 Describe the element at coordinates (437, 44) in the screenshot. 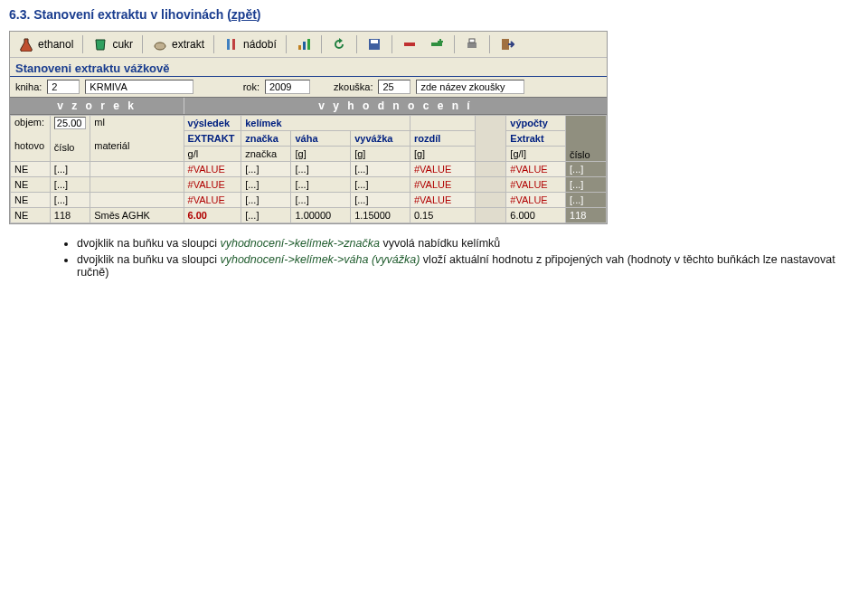

I see `tool-add-row-button` at that location.